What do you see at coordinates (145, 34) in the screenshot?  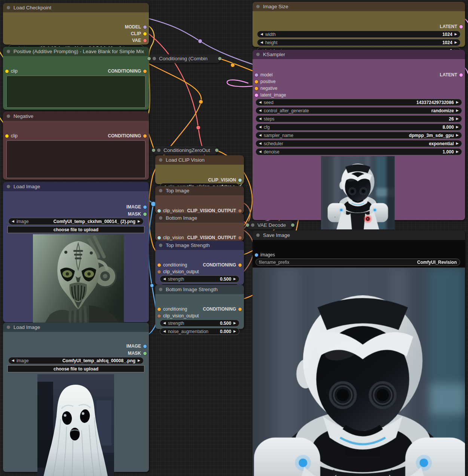 I see `output-port-clip` at bounding box center [145, 34].